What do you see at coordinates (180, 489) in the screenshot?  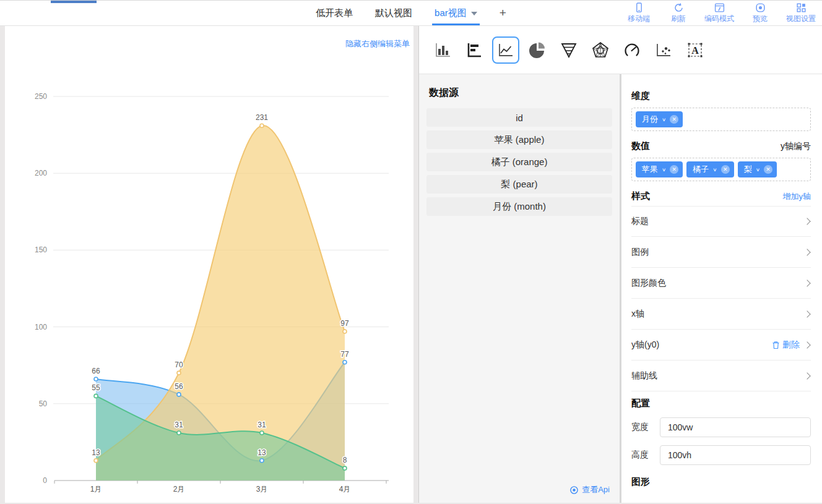 I see `svg-text: 2月` at bounding box center [180, 489].